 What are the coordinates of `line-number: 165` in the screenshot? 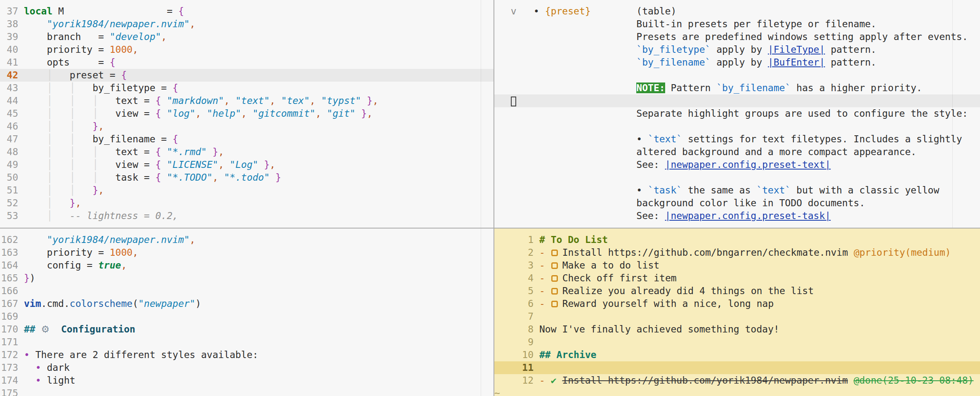 It's located at (9, 278).